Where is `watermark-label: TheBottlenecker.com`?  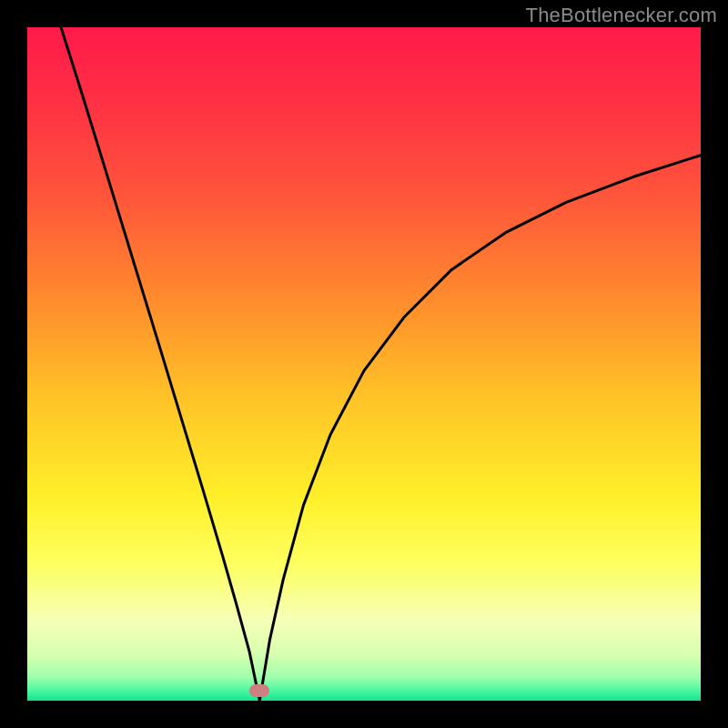
watermark-label: TheBottlenecker.com is located at coordinates (622, 15).